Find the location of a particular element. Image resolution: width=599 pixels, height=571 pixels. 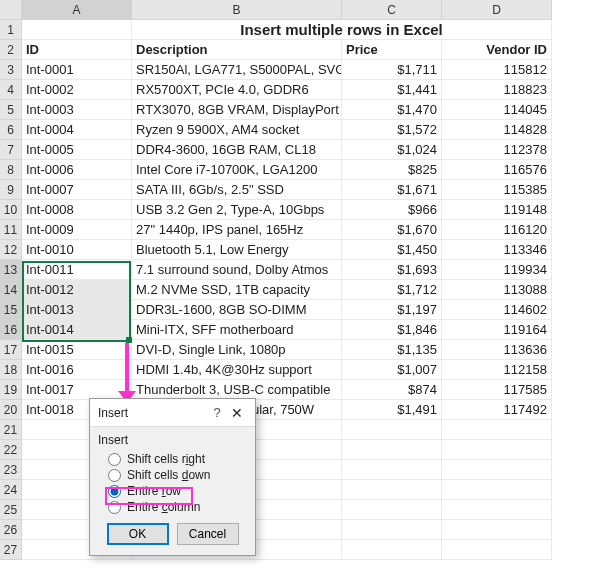

row-header-8: 8 is located at coordinates (11, 170).